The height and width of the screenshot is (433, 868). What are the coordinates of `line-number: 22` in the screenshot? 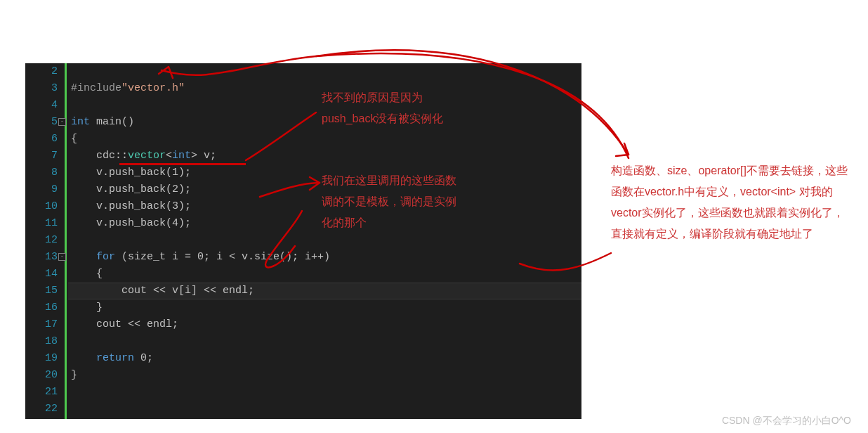 It's located at (41, 409).